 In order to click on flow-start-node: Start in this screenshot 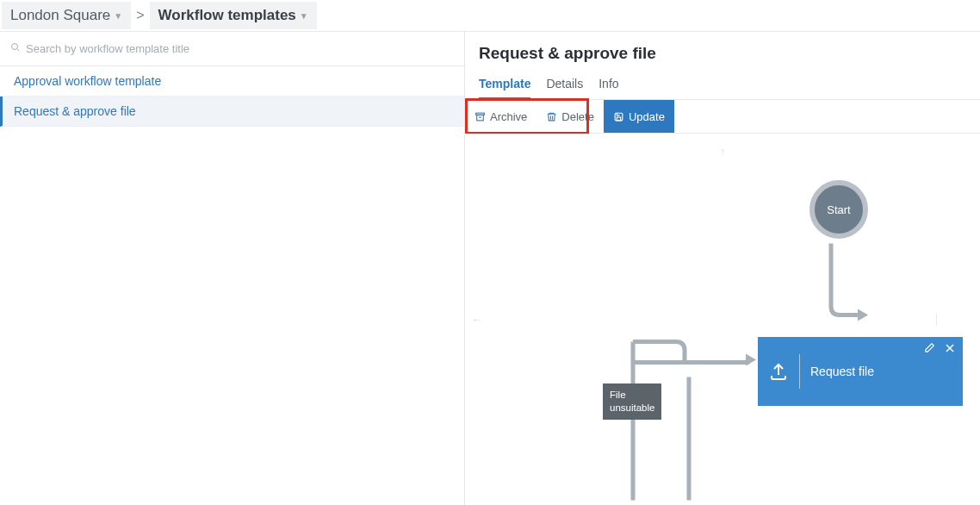, I will do `click(839, 209)`.